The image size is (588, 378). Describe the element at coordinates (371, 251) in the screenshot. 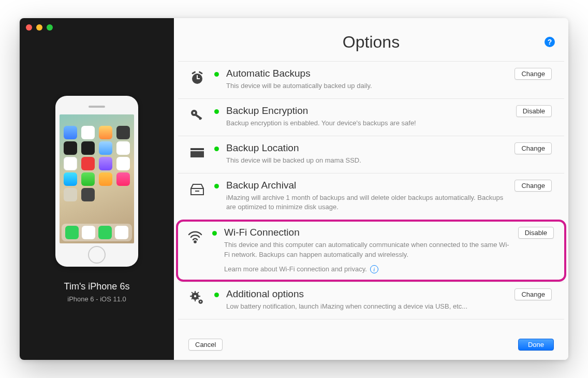

I see `option-wifi-connection: Wi-Fi Connection This device and this co…` at that location.